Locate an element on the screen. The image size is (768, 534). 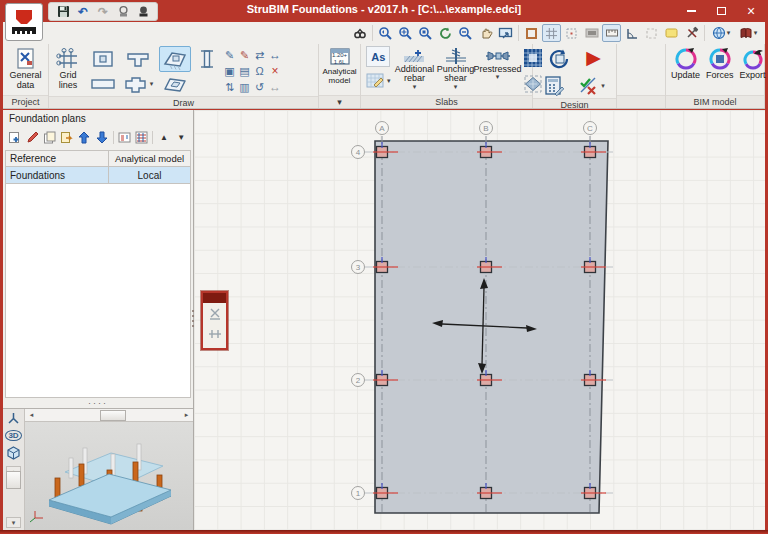
3d-viewport is located at coordinates (109, 476).